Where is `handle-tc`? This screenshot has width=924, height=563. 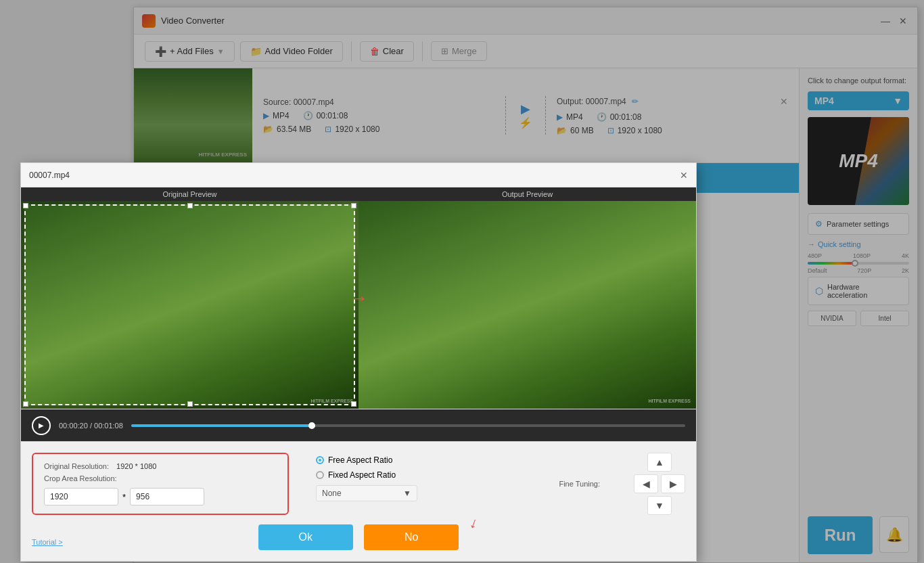 handle-tc is located at coordinates (190, 206).